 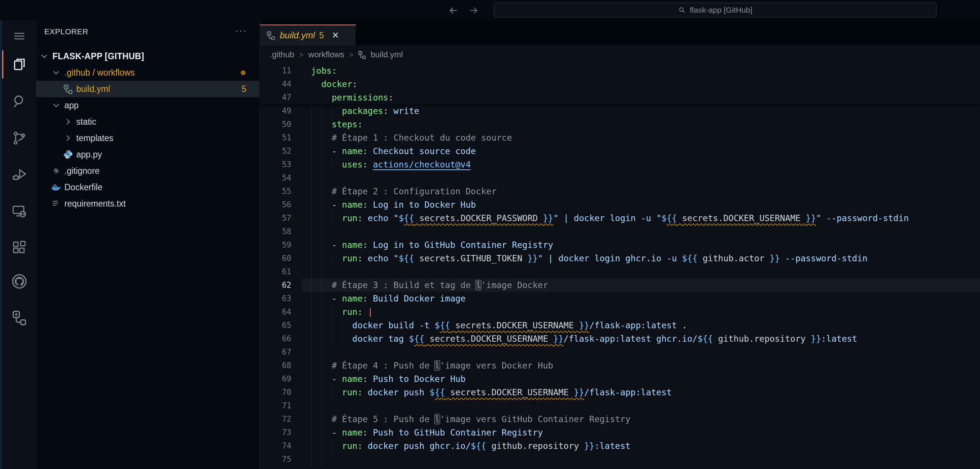 I want to click on line-number: 64, so click(x=276, y=312).